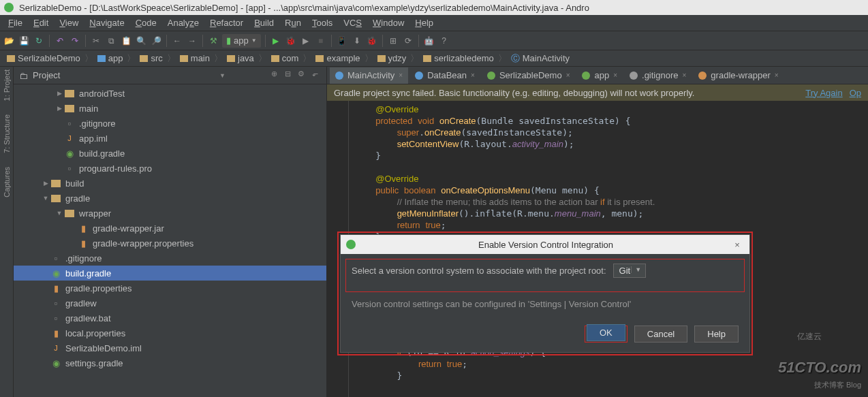  I want to click on menu-bar: File Edit View Navigate Code Analyze Ref…, so click(434, 23).